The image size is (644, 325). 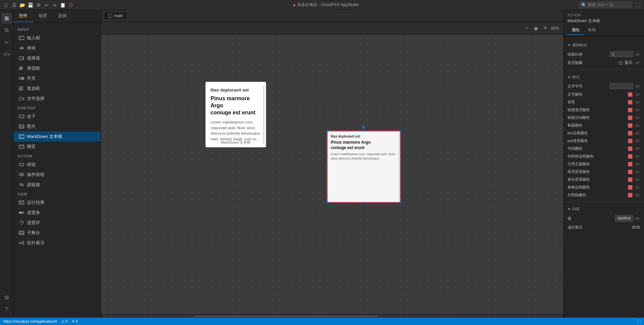 What do you see at coordinates (36, 99) in the screenshot?
I see `file-select-label: 文件选择` at bounding box center [36, 99].